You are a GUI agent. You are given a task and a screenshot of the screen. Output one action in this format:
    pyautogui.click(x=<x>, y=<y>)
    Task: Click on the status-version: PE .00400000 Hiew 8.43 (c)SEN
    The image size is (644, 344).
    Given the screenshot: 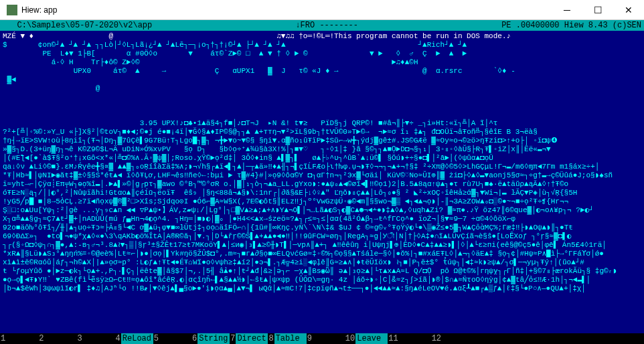 What is the action you would take?
    pyautogui.click(x=572, y=25)
    